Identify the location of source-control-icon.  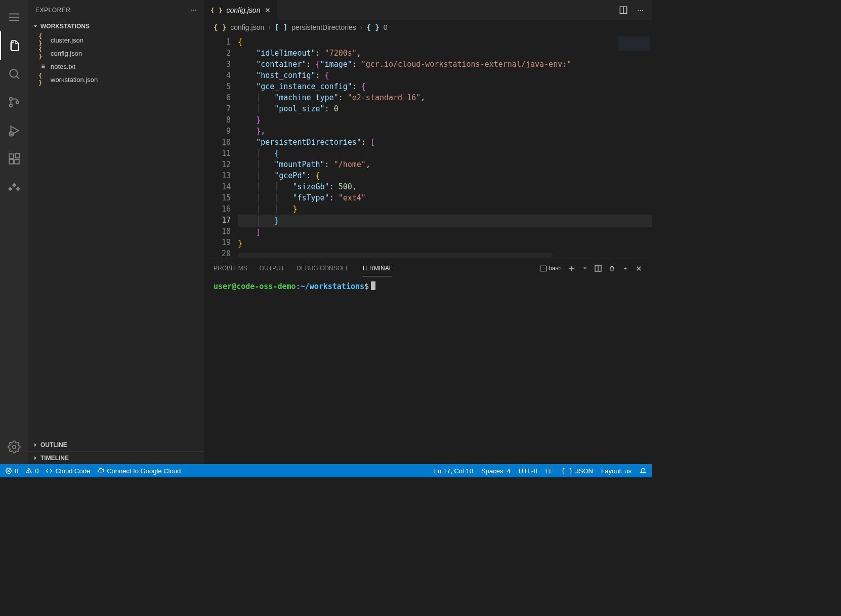
(14, 102).